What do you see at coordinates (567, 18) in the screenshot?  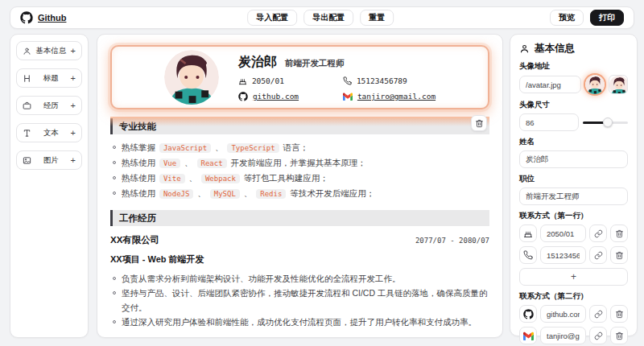 I see `preview-button: 预览` at bounding box center [567, 18].